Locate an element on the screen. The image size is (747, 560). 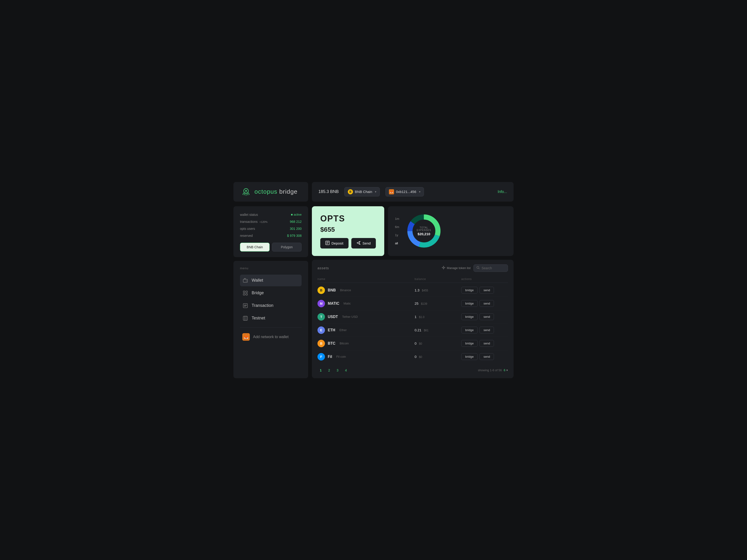
send-button: Send is located at coordinates (363, 243).